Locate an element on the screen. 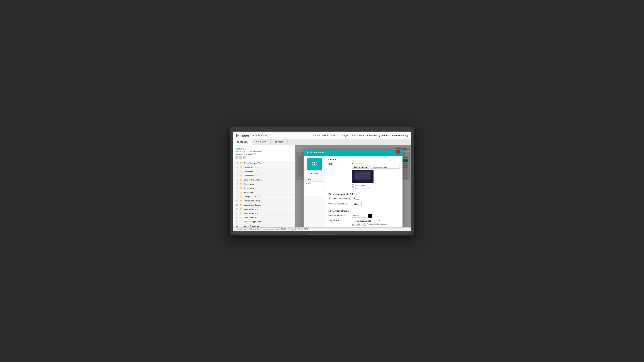 This screenshot has height=362, width=644. image-preview is located at coordinates (363, 176).